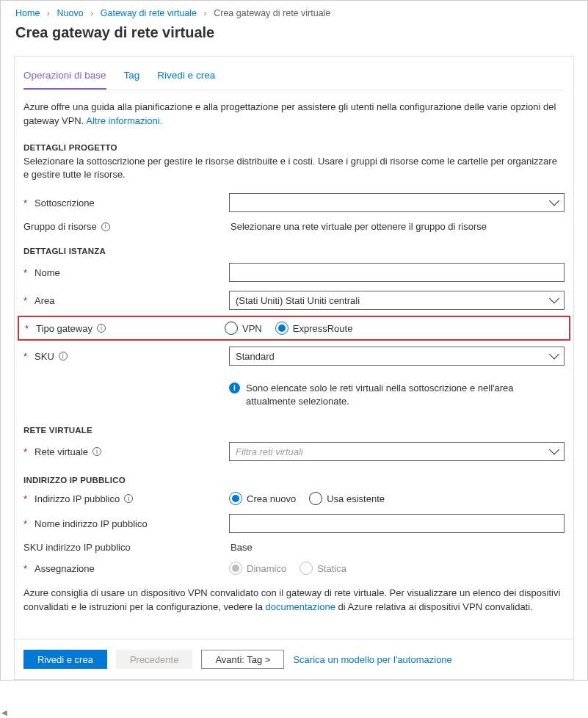 The height and width of the screenshot is (718, 588). Describe the element at coordinates (294, 601) in the screenshot. I see `vpn-device-note: Azure consiglia di usare un dispositivo …` at that location.